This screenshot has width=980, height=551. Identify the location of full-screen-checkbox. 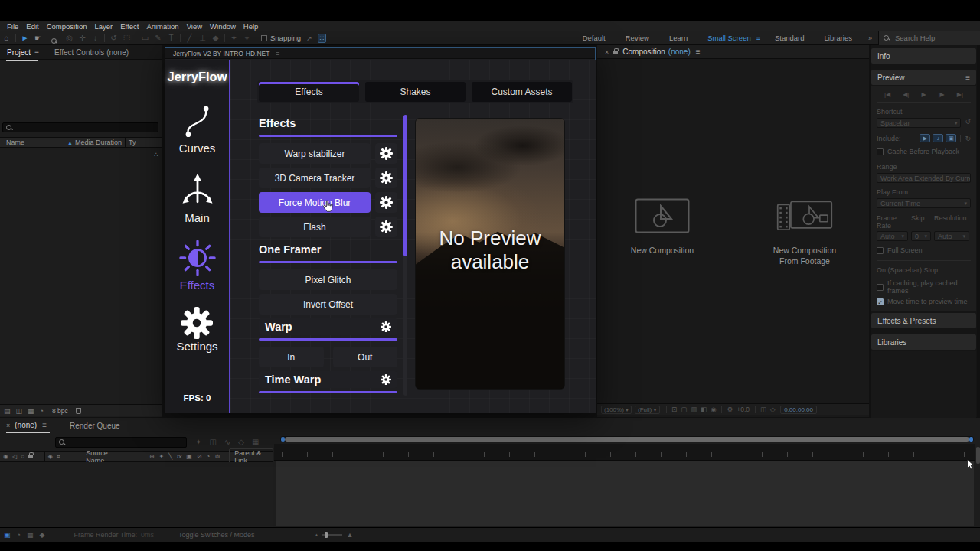
(880, 251).